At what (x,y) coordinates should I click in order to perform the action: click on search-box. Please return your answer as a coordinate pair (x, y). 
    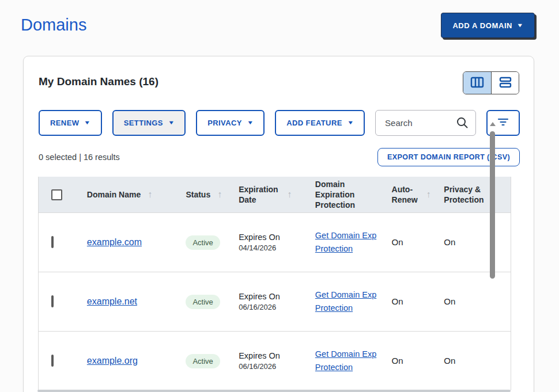
    Looking at the image, I should click on (425, 123).